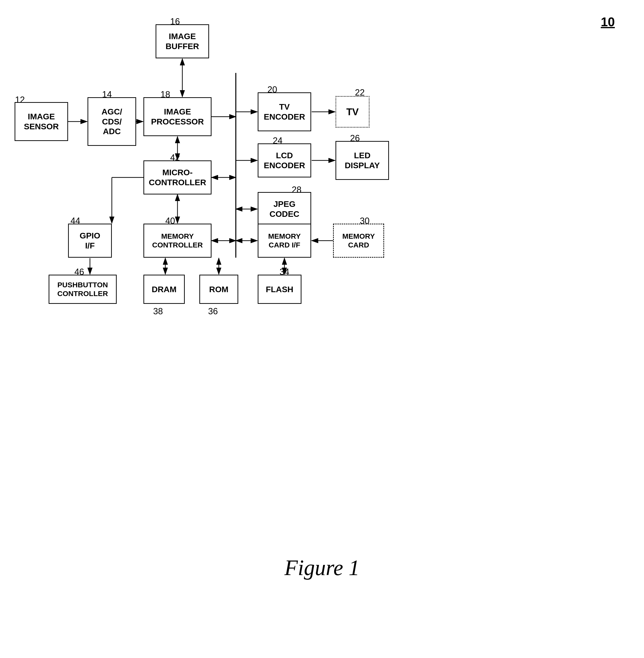 The image size is (644, 658). I want to click on pushbutton-controller-block: PUSHBUTTONCONTROLLER, so click(83, 289).